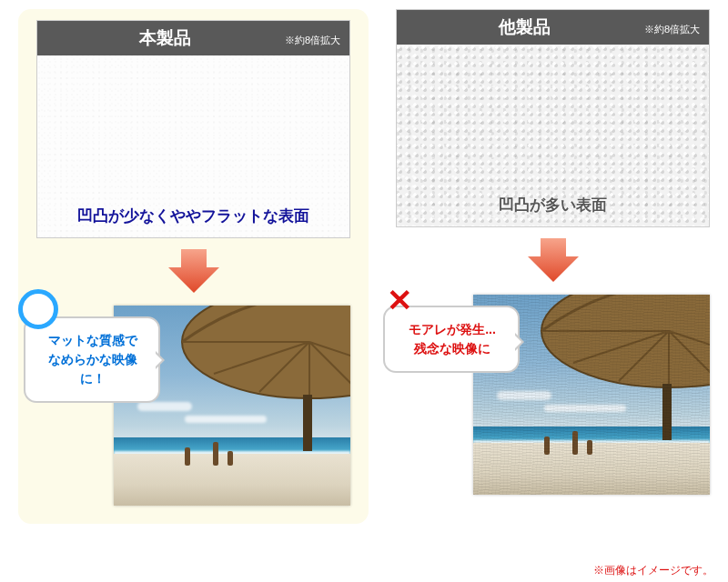 This screenshot has height=582, width=728. Describe the element at coordinates (452, 348) in the screenshot. I see `speech-line: 残念な映像に` at that location.